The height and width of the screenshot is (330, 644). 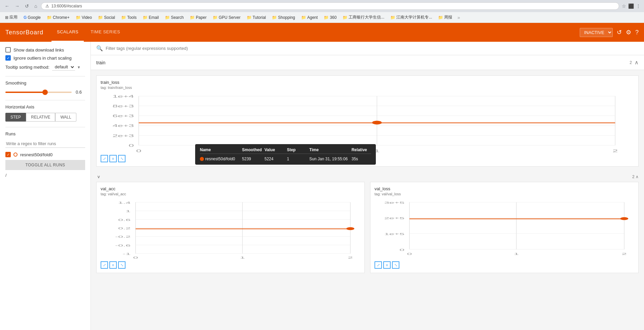 What do you see at coordinates (45, 155) in the screenshot?
I see `run-item: ✓ resnest50d/fold0` at bounding box center [45, 155].